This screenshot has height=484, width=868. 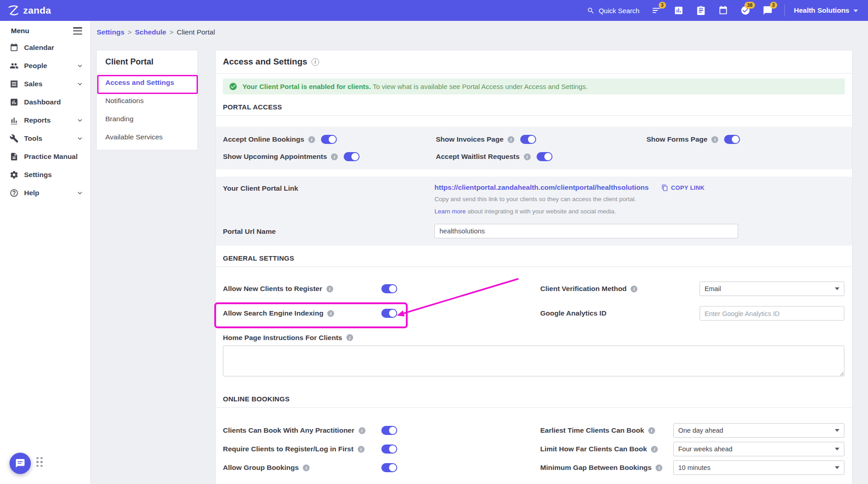 I want to click on sidebar-item-label: Sales, so click(x=34, y=84).